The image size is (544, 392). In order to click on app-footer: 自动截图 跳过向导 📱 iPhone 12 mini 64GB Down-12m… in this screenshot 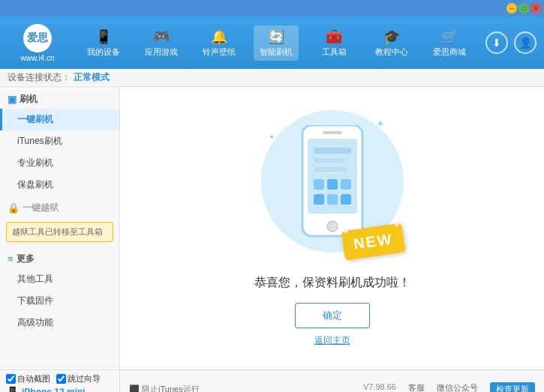, I will do `click(272, 381)`.